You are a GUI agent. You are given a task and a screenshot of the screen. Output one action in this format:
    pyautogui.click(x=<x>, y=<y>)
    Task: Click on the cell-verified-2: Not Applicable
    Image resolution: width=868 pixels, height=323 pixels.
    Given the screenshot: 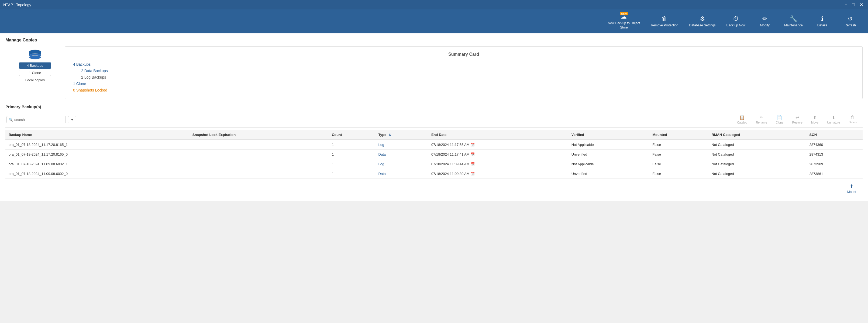 What is the action you would take?
    pyautogui.click(x=609, y=164)
    